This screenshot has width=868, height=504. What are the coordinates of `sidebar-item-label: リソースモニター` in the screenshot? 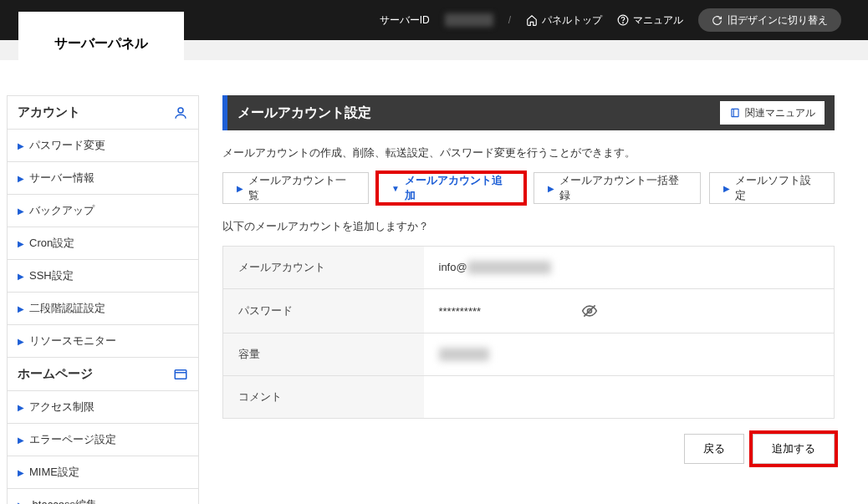 It's located at (73, 341).